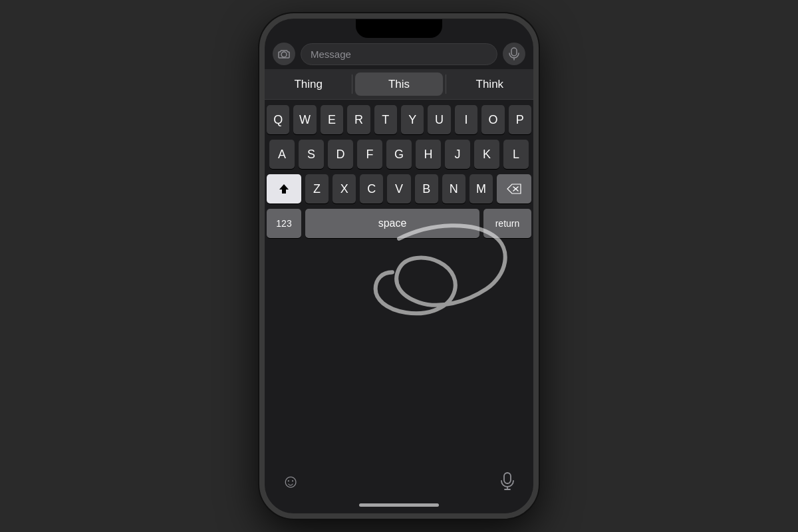 The width and height of the screenshot is (798, 532). I want to click on key-f: F, so click(370, 154).